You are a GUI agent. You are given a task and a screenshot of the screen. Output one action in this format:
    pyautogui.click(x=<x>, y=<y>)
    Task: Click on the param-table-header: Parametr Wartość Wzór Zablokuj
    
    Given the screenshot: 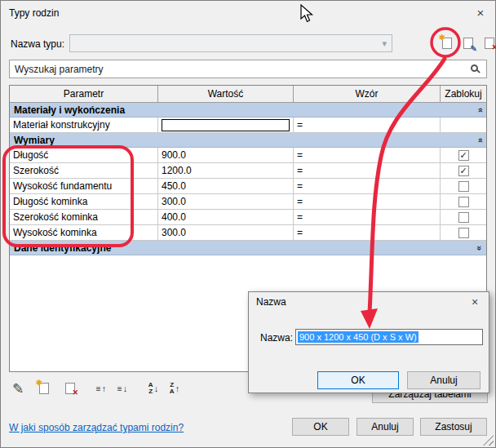 What is the action you would take?
    pyautogui.click(x=248, y=95)
    